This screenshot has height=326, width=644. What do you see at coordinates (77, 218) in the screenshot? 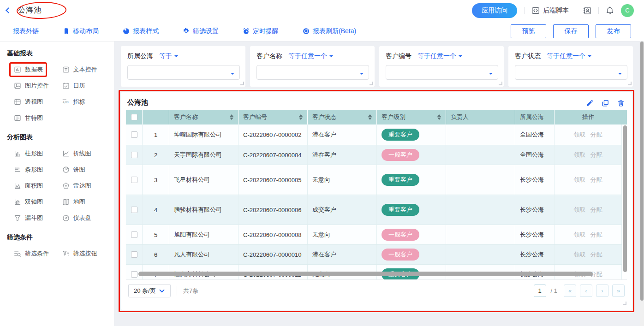
I see `sidebar-item-gauge-chart: 仪表盘` at bounding box center [77, 218].